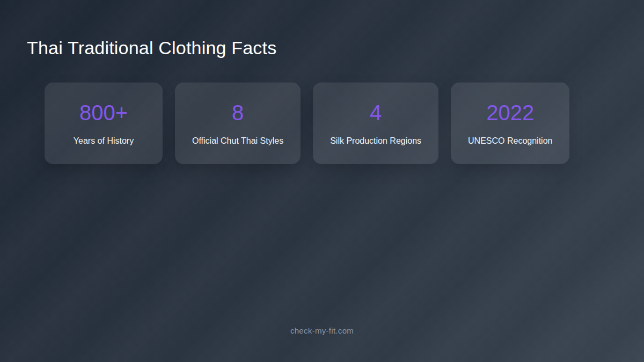 This screenshot has width=644, height=362. Describe the element at coordinates (151, 48) in the screenshot. I see `page-title: Thai Traditional Clothing Facts` at that location.